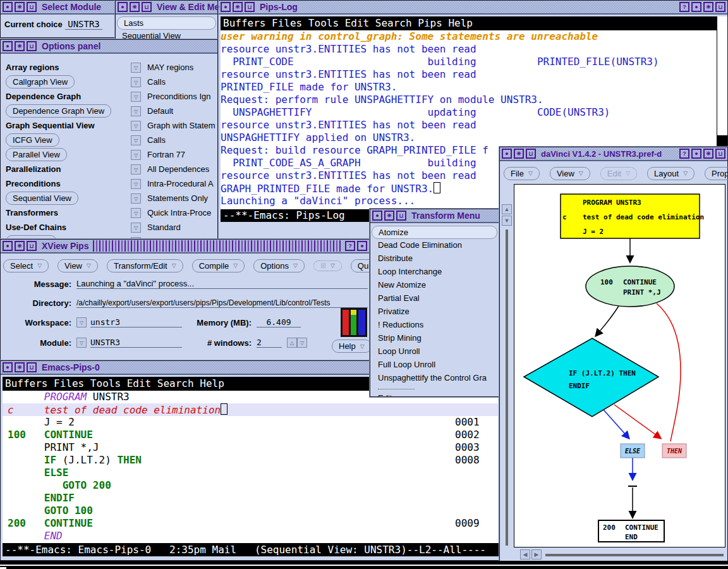 Image resolution: width=728 pixels, height=569 pixels. What do you see at coordinates (717, 173) in the screenshot?
I see `properties-menu-button: Properties` at bounding box center [717, 173].